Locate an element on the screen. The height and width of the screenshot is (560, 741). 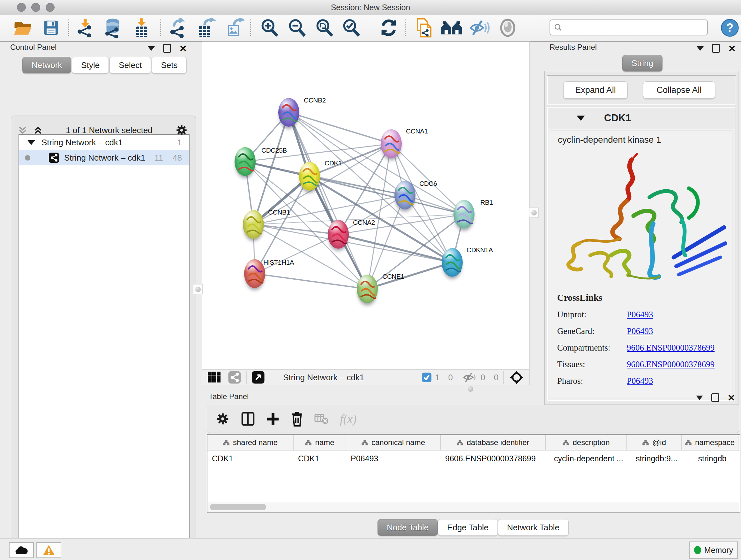
open-session-button is located at coordinates (23, 27).